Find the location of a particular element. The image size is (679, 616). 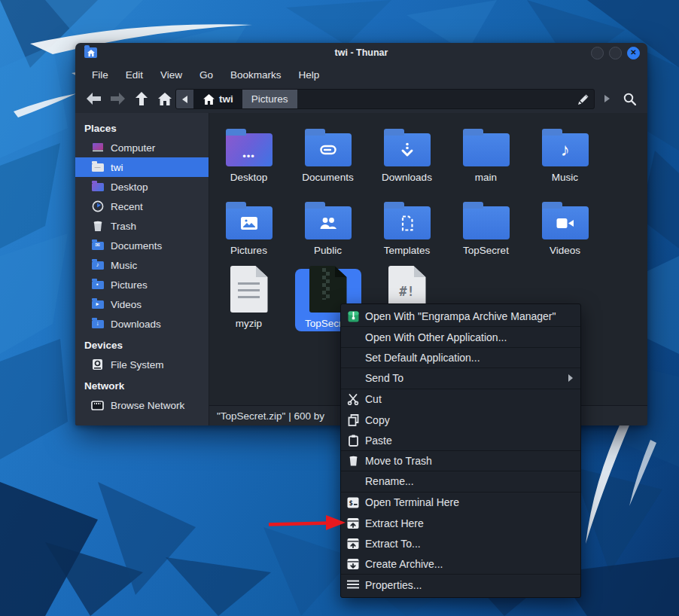

menu-item-set-default-application: Set Default Application... is located at coordinates (461, 358).